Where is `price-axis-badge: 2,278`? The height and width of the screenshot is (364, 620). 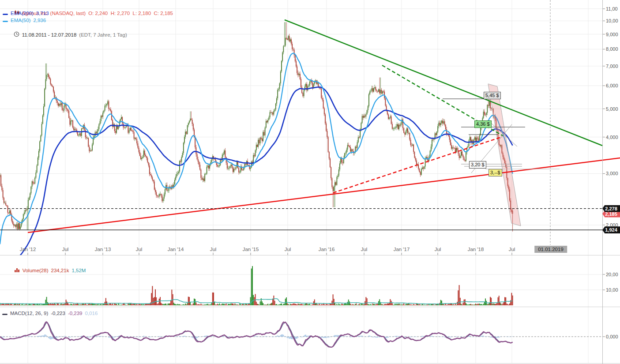 price-axis-badge: 2,278 is located at coordinates (611, 209).